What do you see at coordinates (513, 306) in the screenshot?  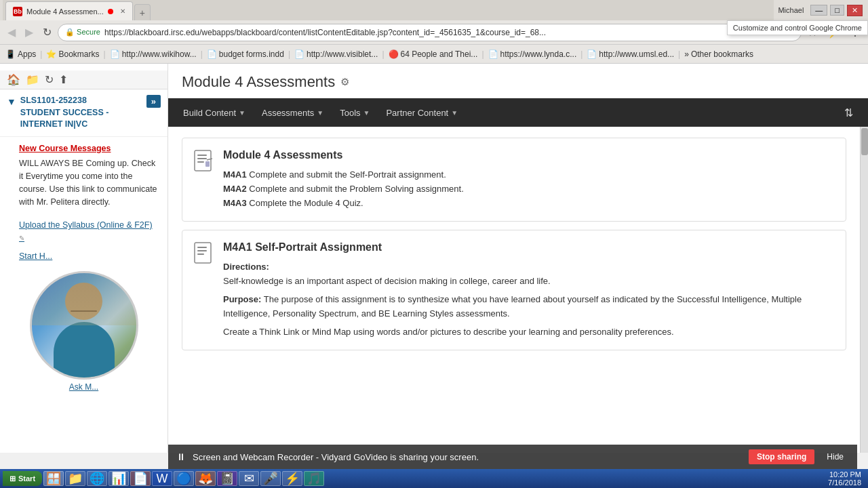 I see `purpose-text: The purpose of this assignment is to syn…` at bounding box center [513, 306].